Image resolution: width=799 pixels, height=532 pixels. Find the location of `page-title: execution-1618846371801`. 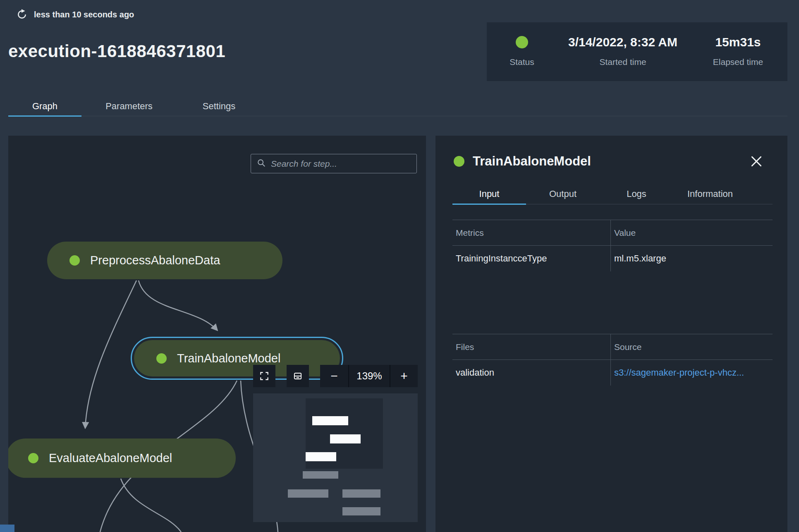

page-title: execution-1618846371801 is located at coordinates (117, 51).